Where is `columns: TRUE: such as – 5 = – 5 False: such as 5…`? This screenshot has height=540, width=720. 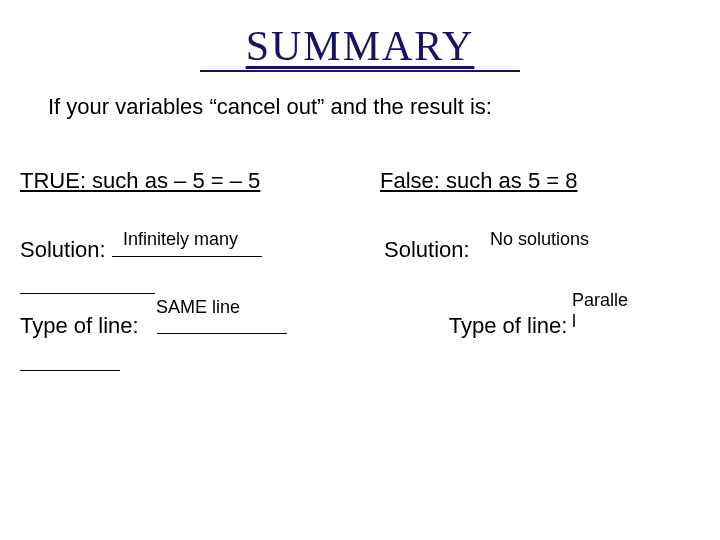
columns: TRUE: such as – 5 = – 5 False: such as 5… is located at coordinates (360, 200).